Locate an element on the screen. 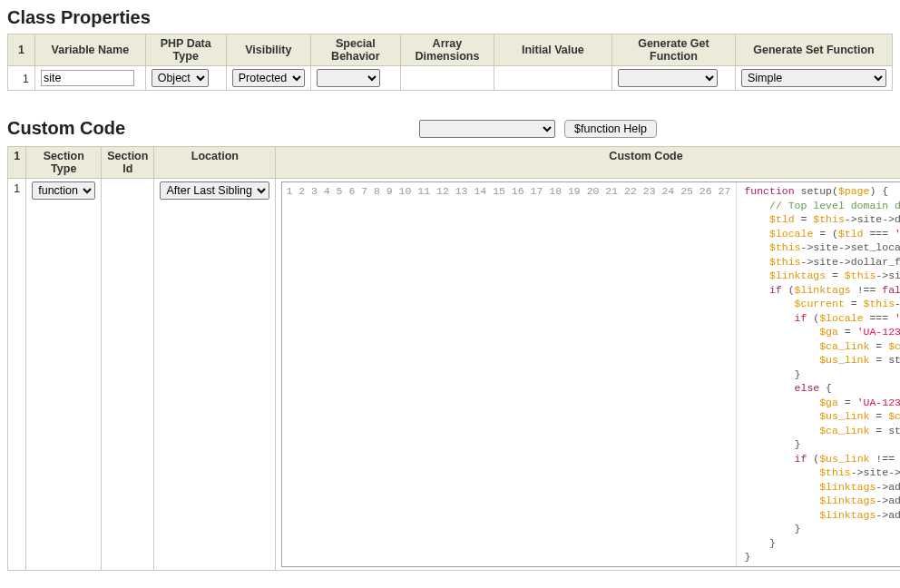 The height and width of the screenshot is (588, 900). col-location: Location is located at coordinates (215, 163).